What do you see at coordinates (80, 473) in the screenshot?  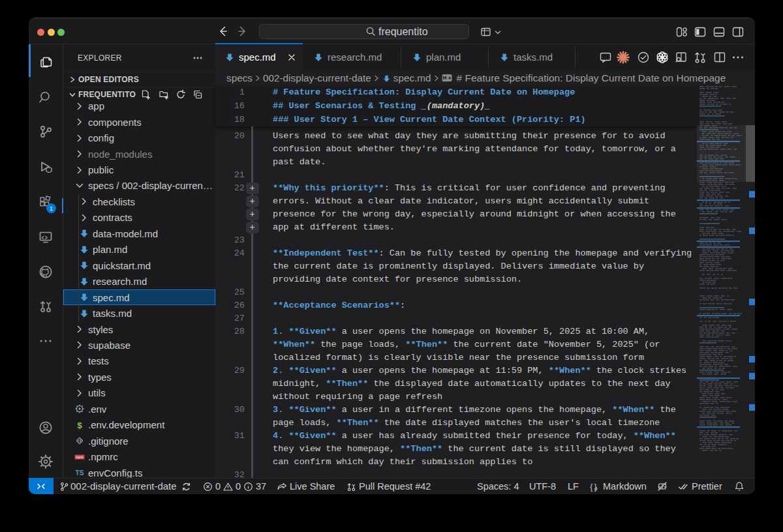 I see `svg-text: TS` at bounding box center [80, 473].